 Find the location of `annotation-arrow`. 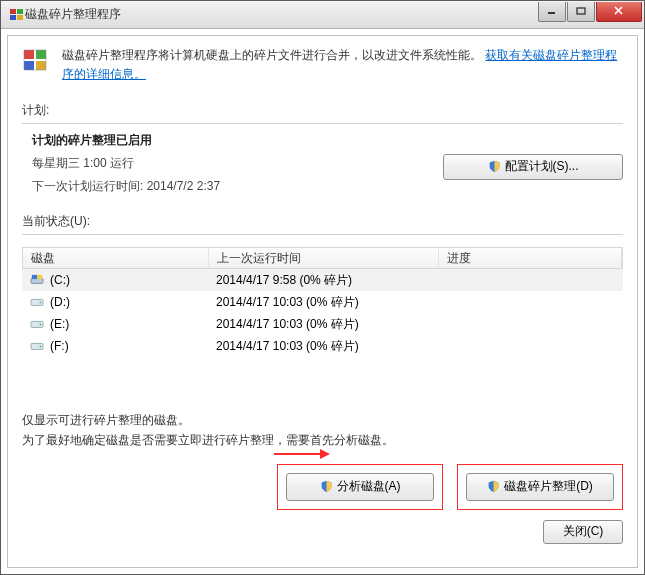

annotation-arrow is located at coordinates (302, 454).